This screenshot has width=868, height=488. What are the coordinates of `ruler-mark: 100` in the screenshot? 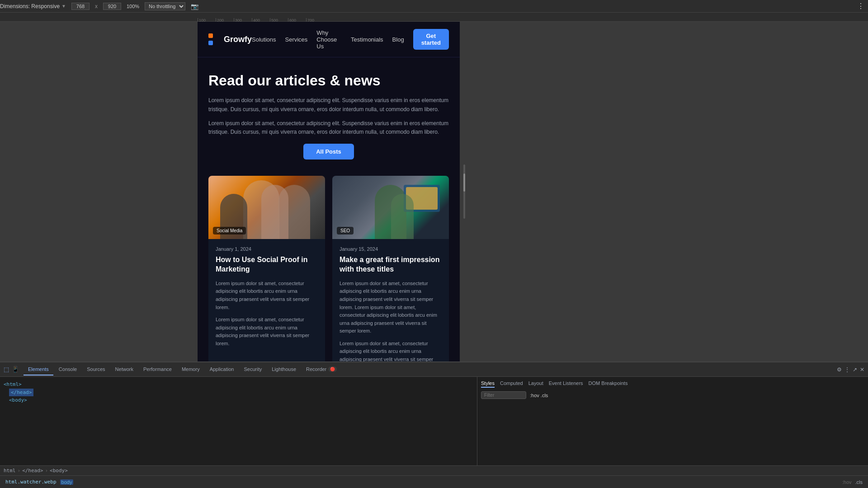 It's located at (207, 20).